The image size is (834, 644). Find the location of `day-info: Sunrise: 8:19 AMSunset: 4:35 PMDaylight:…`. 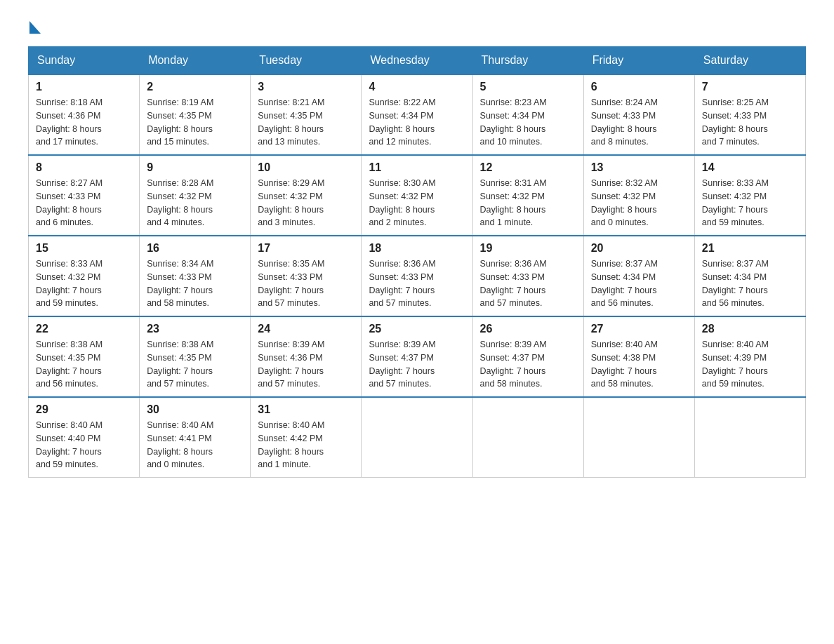

day-info: Sunrise: 8:19 AMSunset: 4:35 PMDaylight:… is located at coordinates (195, 122).